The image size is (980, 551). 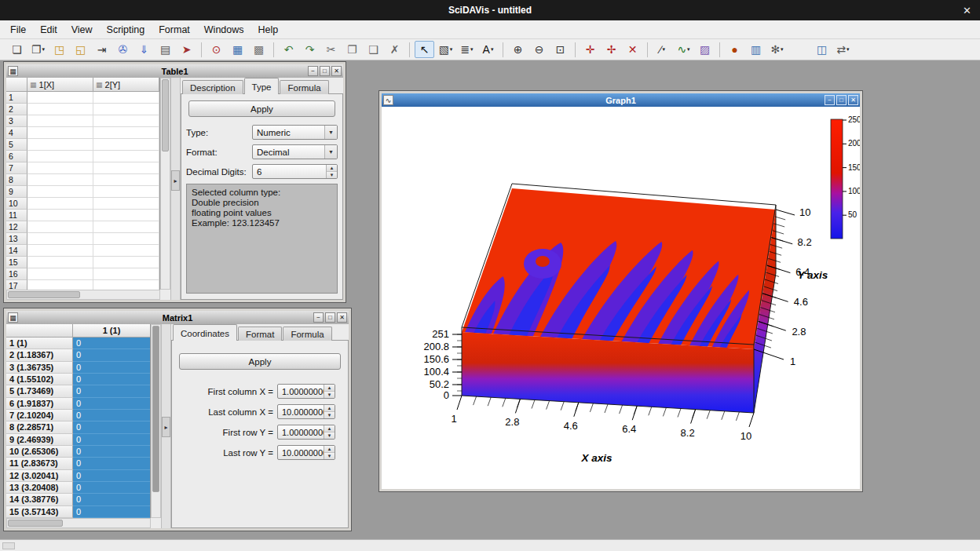 I want to click on table1-titlebar: ▦ Table1 − □ ✕, so click(x=174, y=71).